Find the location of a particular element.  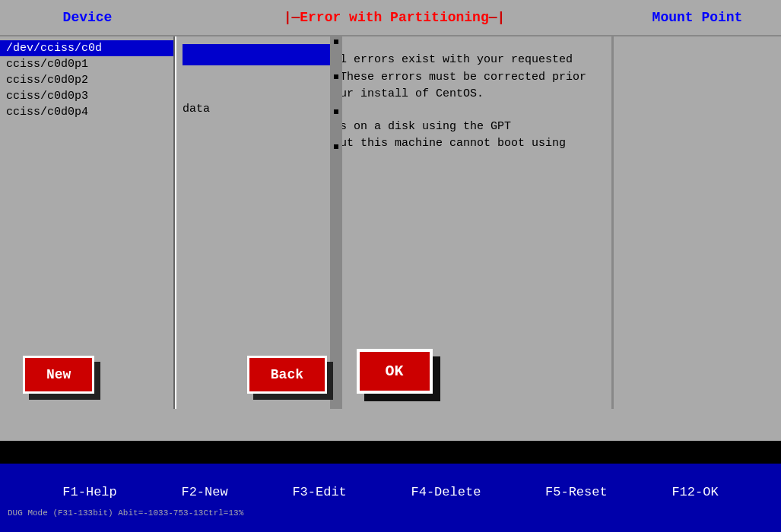

footer-key-f2: F2-New is located at coordinates (204, 492).